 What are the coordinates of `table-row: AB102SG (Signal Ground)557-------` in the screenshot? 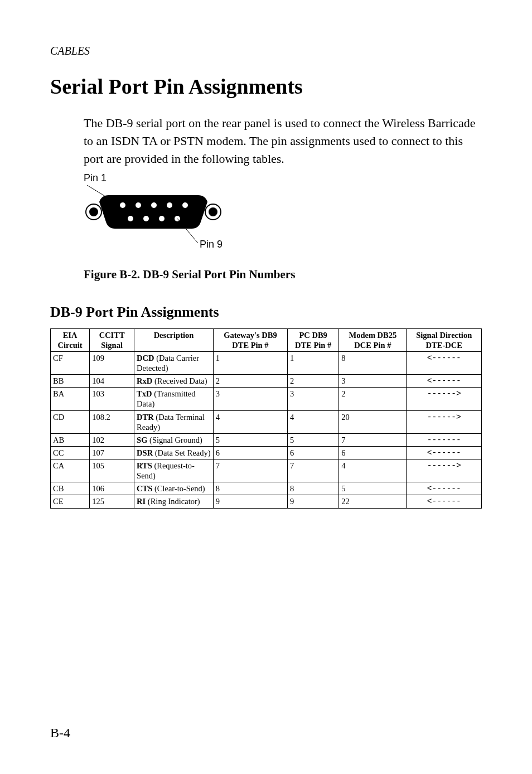 It's located at (267, 439).